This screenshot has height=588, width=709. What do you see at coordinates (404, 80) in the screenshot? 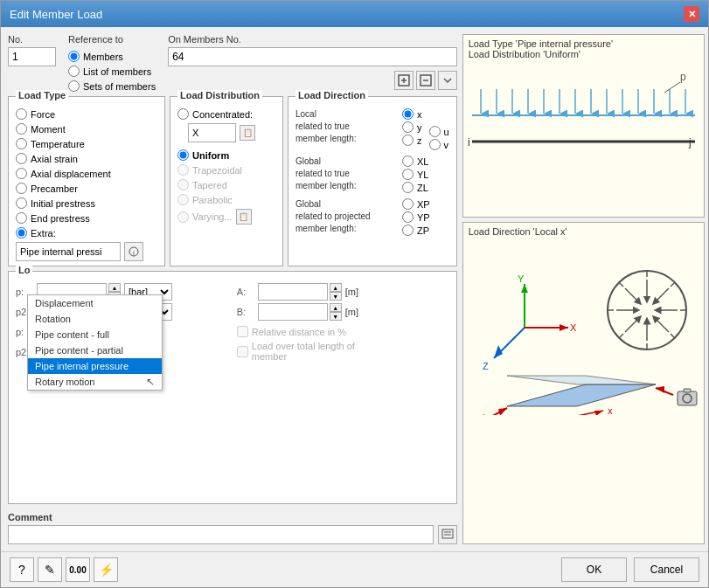
I see `members-pick-btn` at bounding box center [404, 80].